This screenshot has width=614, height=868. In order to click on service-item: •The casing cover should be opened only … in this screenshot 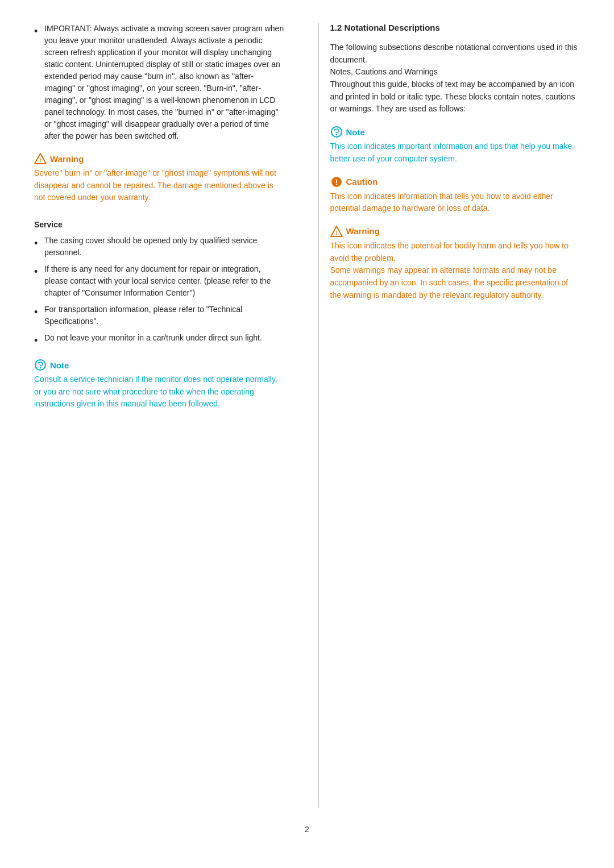, I will do `click(159, 247)`.